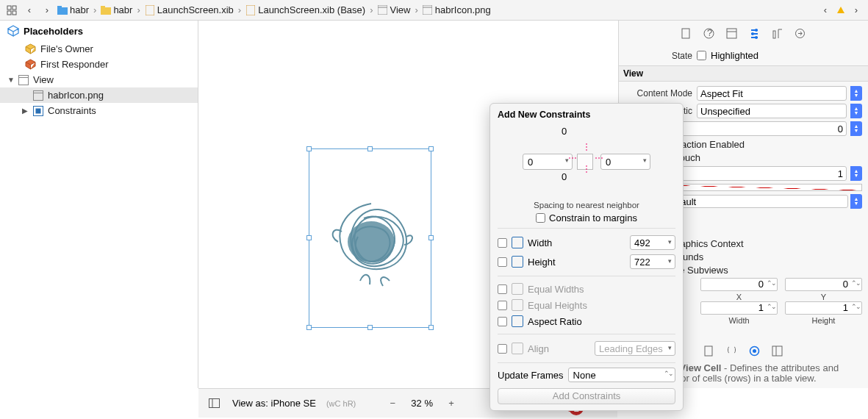 The image size is (868, 419). Describe the element at coordinates (642, 262) in the screenshot. I see `height-value: 722` at that location.